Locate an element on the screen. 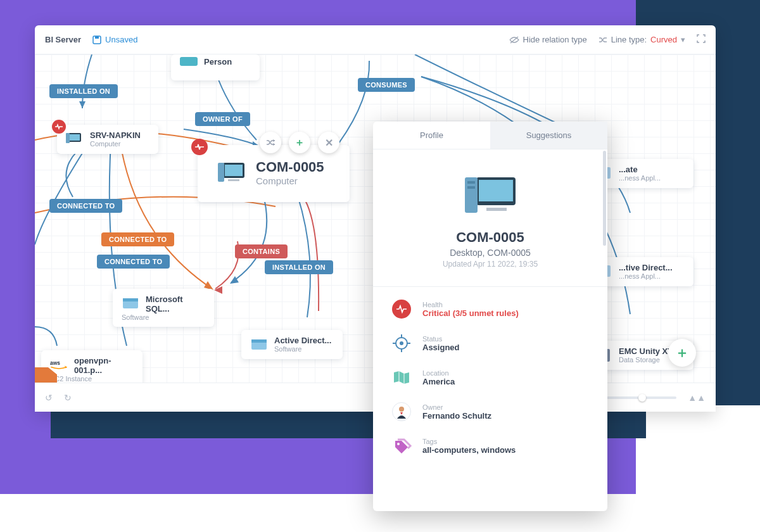 The width and height of the screenshot is (760, 532). attr-tags: Tags all-computers, windows is located at coordinates (490, 446).